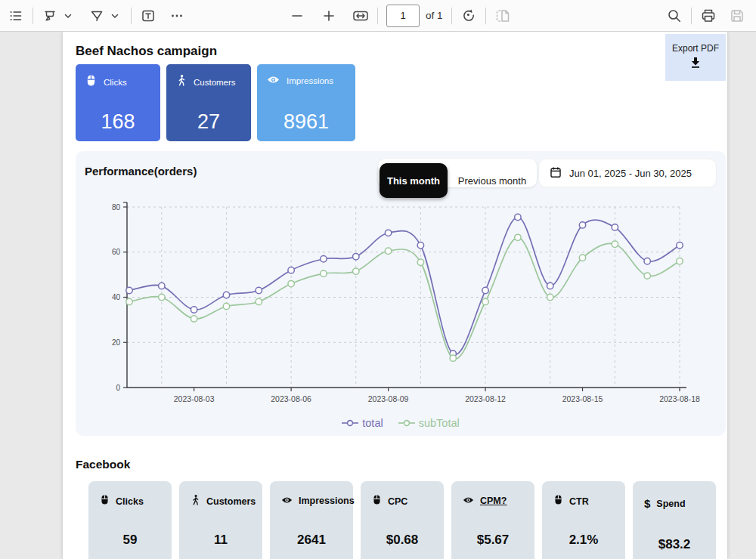  I want to click on fit-width-button, so click(361, 16).